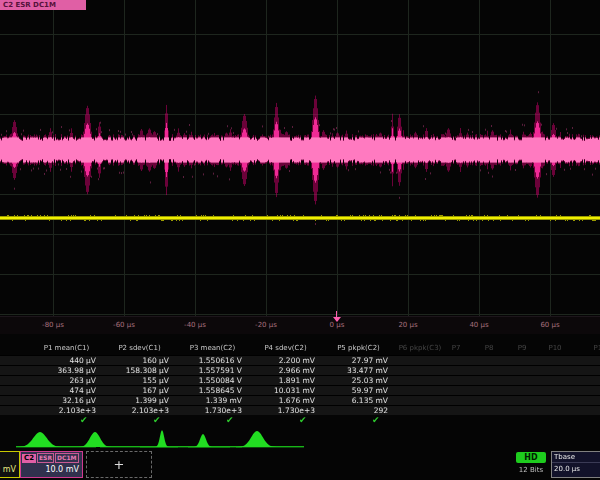 This screenshot has height=480, width=600. I want to click on time-axis: -100 µs-80 µs-60 µs-40 µs-20 µs0 µs20 µs…, so click(300, 325).